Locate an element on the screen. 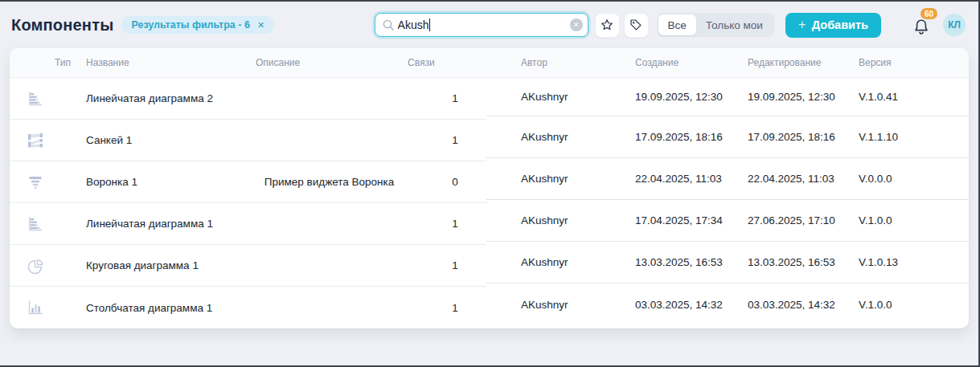 The height and width of the screenshot is (367, 980). component-name: Столбчатая диаграмма 1 is located at coordinates (148, 308).